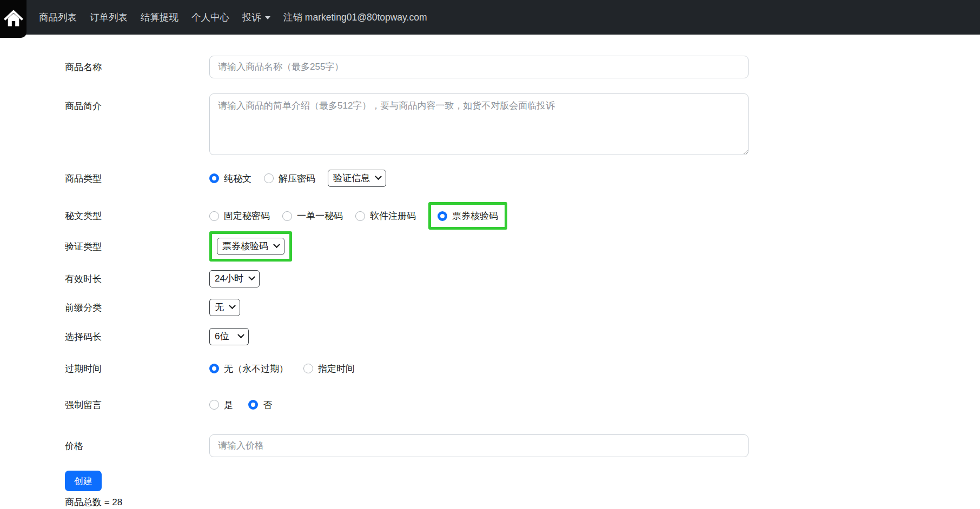 The height and width of the screenshot is (509, 980). I want to click on price-label: 价格, so click(137, 446).